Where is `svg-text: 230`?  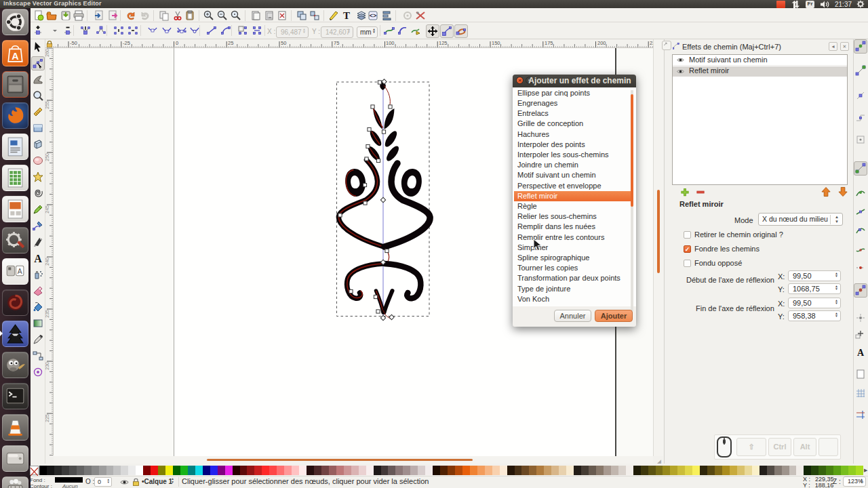
svg-text: 230 is located at coordinates (47, 366).